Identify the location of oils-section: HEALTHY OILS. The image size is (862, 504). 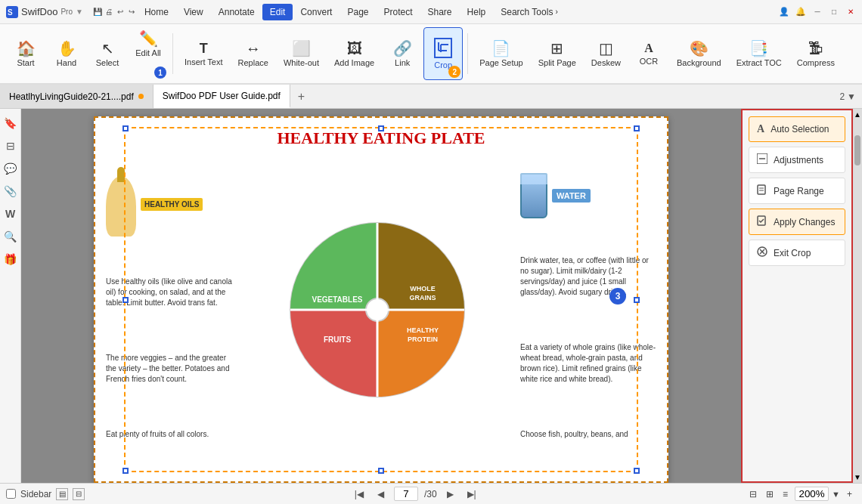
(170, 205).